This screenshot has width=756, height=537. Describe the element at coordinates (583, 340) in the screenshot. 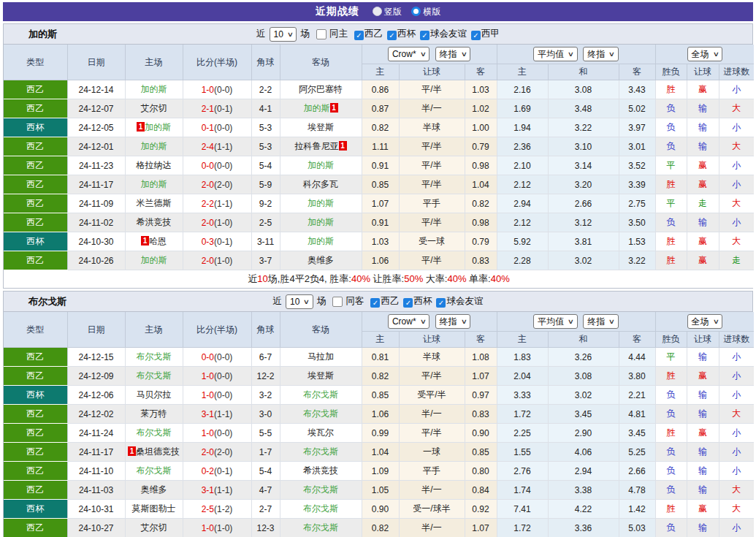

I see `sub-header-avg-draw: 和` at that location.